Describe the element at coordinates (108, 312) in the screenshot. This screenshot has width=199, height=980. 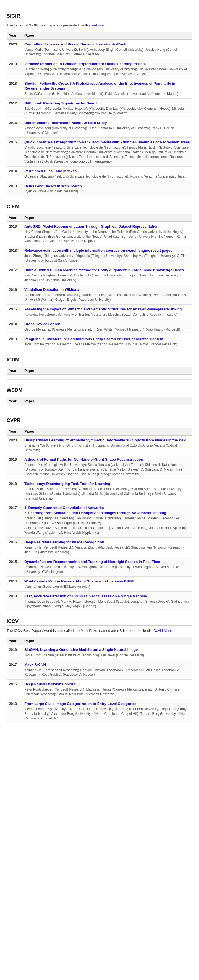
I see `paper-cell: Assessing the Impact of Syntactic and Se…` at that location.